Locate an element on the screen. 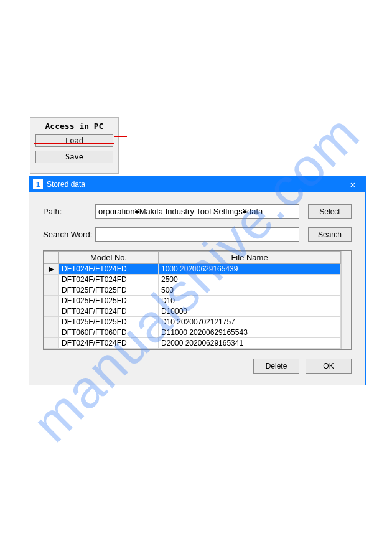  search-row: Search Word: Search is located at coordinates (197, 234).